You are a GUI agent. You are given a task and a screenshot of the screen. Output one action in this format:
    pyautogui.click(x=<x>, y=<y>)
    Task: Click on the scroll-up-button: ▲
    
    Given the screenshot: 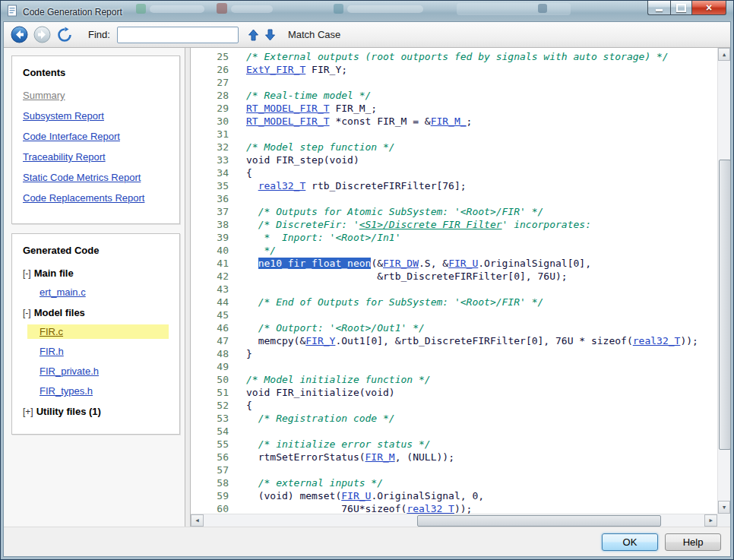 What is the action you would take?
    pyautogui.click(x=724, y=55)
    